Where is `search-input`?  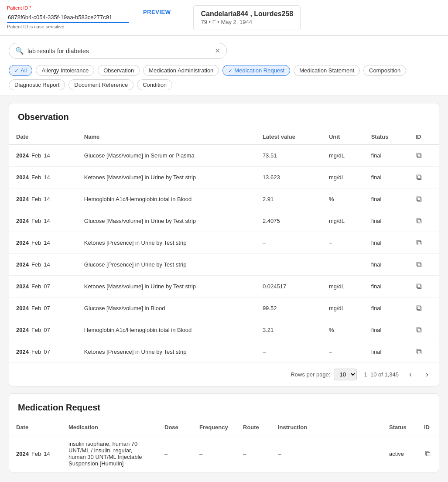
search-input is located at coordinates (121, 51).